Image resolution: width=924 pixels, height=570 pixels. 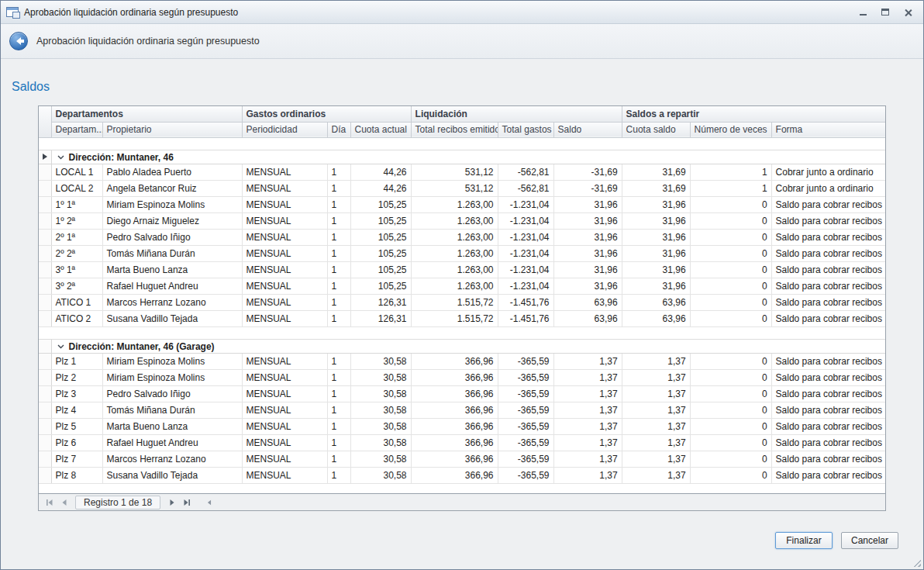 I want to click on grid-cell: Plz 8, so click(x=77, y=475).